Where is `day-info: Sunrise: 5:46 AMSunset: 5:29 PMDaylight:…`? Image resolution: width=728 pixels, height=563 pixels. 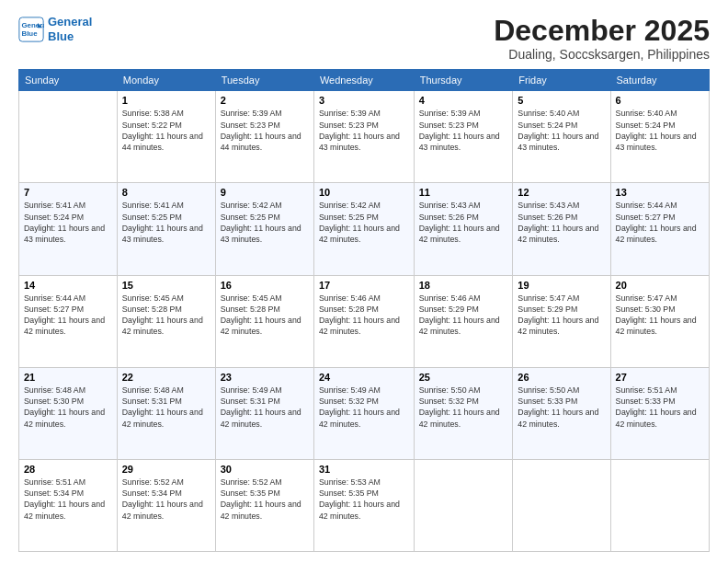
day-info: Sunrise: 5:46 AMSunset: 5:29 PMDaylight:… is located at coordinates (463, 315).